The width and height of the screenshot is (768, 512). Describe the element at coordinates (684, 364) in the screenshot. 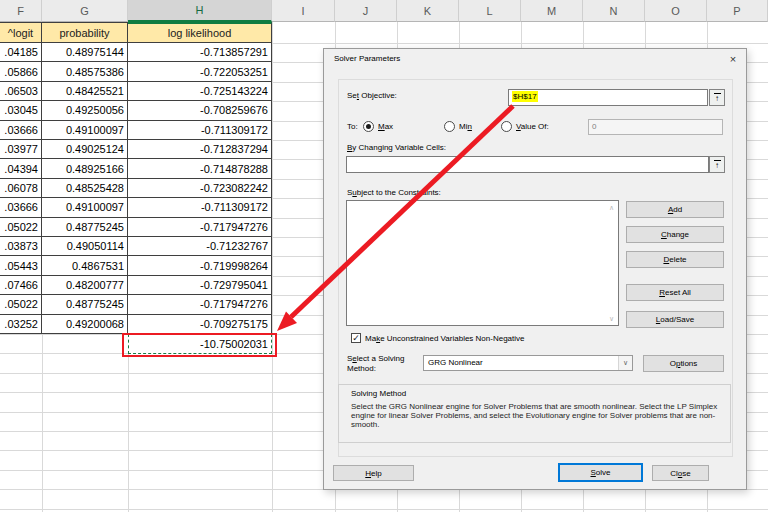

I see `options-button: Options` at that location.